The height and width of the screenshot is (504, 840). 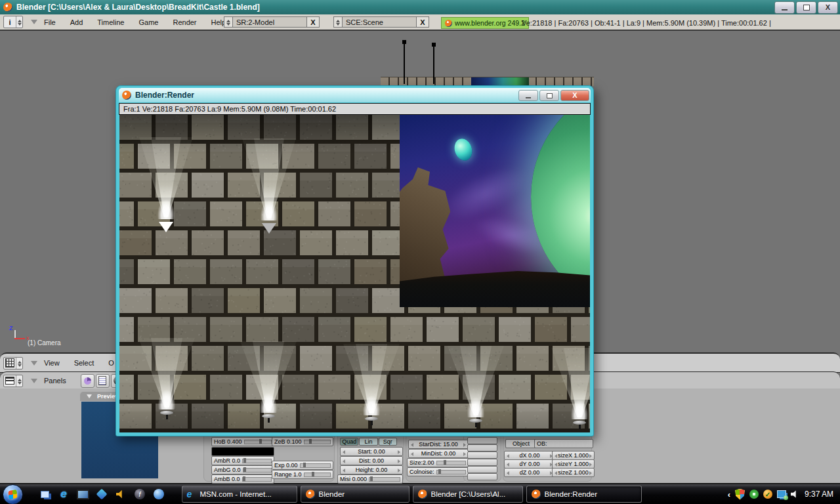 I want to click on menu-panels: Panels, so click(x=55, y=381).